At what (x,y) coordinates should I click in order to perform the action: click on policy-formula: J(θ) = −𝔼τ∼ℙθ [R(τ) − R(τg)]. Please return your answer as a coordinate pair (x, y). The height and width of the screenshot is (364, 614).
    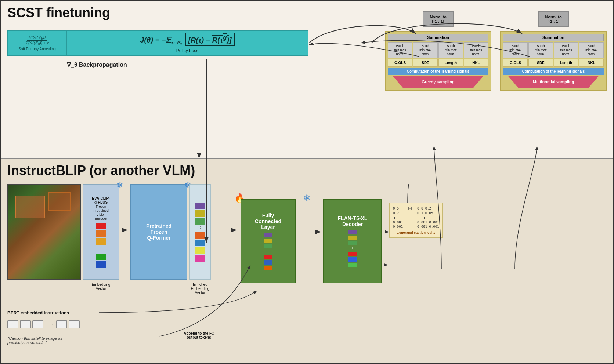
    Looking at the image, I should click on (187, 40).